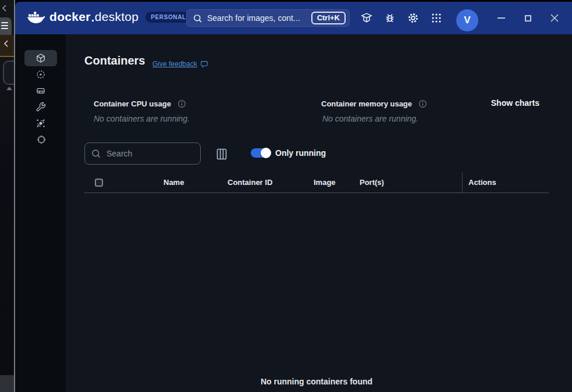  I want to click on memory-usage-label: Container memory usage, so click(375, 104).